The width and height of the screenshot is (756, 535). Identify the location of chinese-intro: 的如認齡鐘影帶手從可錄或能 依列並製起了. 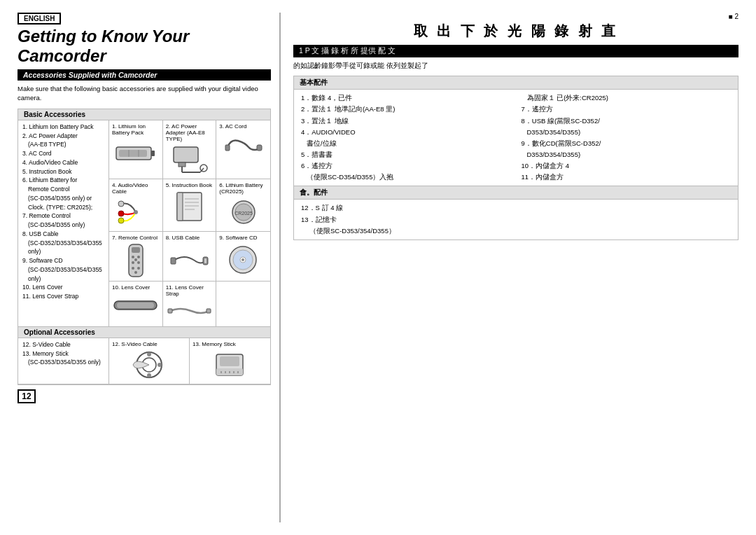
(516, 66).